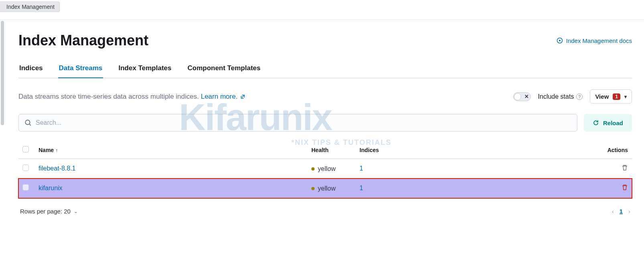  I want to click on tabs: Indices Data Streams Index Templates Com…, so click(325, 69).